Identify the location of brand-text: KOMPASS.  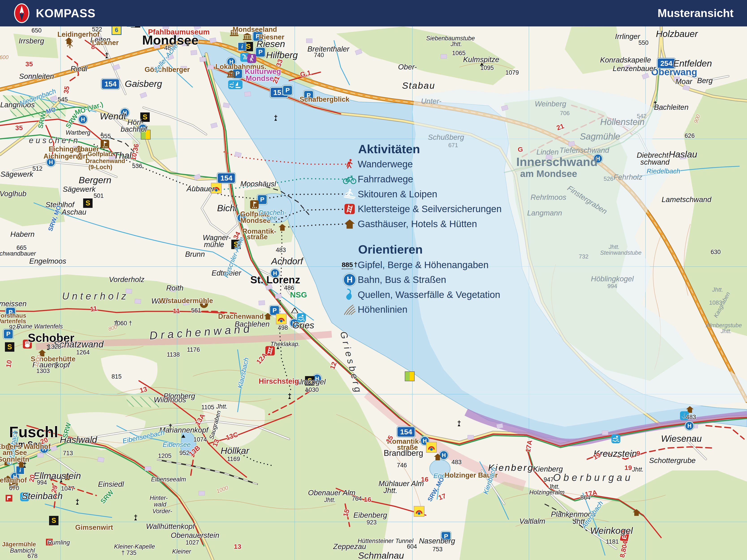
(66, 13).